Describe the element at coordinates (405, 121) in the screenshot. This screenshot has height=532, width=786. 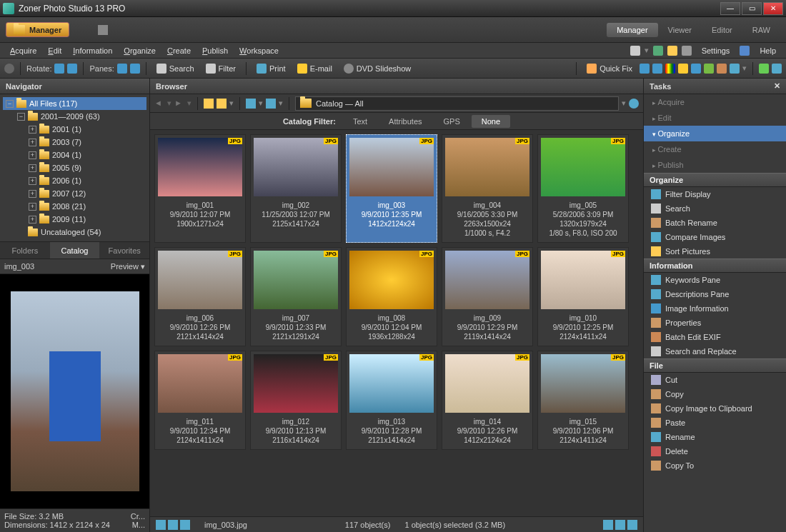
I see `filter-attributes: Attributes` at that location.